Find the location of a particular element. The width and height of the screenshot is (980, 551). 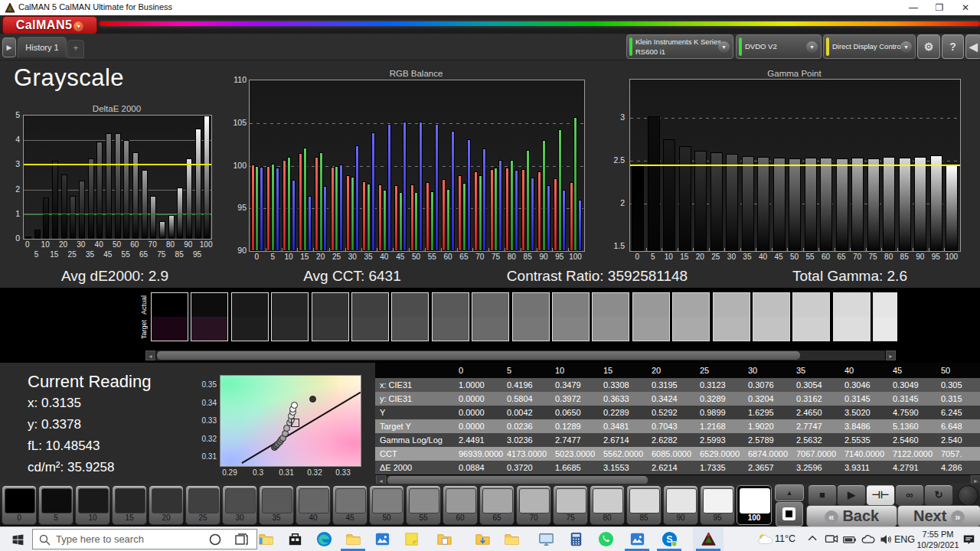

task-view-button is located at coordinates (241, 540).